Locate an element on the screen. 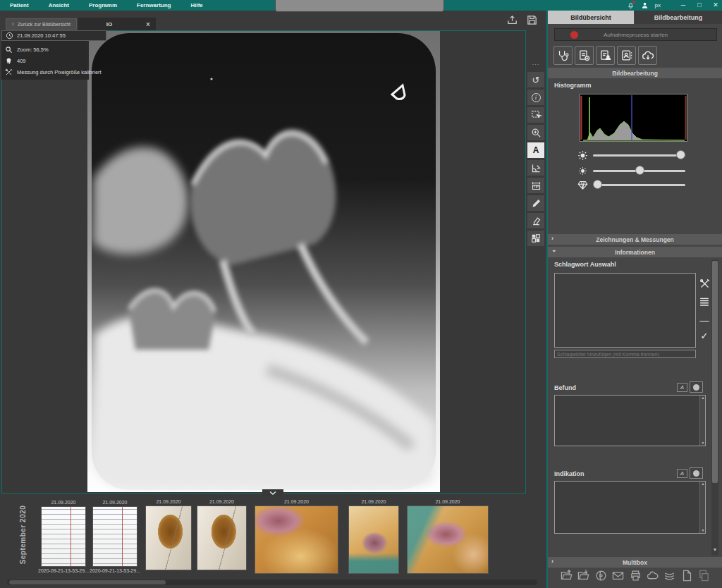 Image resolution: width=722 pixels, height=588 pixels. filmstrip-scrollbar is located at coordinates (272, 582).